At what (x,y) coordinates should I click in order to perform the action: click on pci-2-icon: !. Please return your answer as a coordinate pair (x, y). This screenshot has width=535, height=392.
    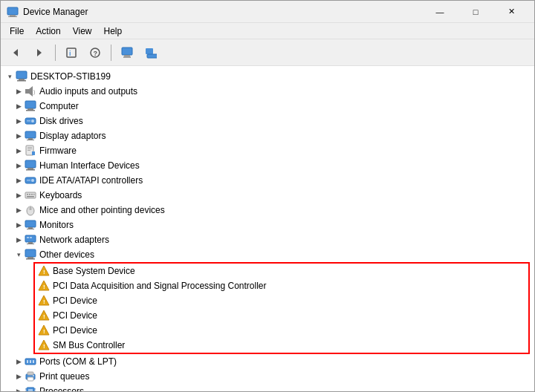
    Looking at the image, I should click on (44, 316).